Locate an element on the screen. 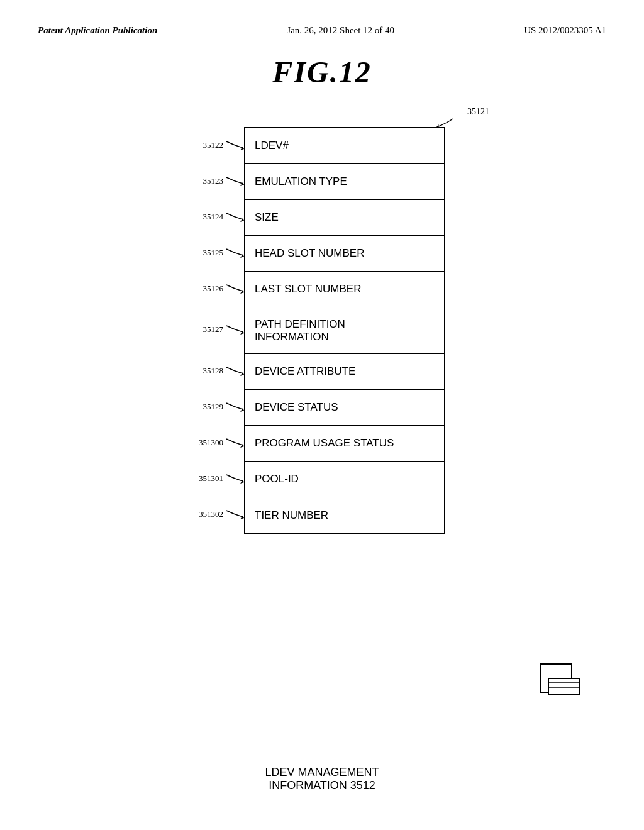 This screenshot has width=644, height=830. label-text-351300: 351300 is located at coordinates (211, 443).